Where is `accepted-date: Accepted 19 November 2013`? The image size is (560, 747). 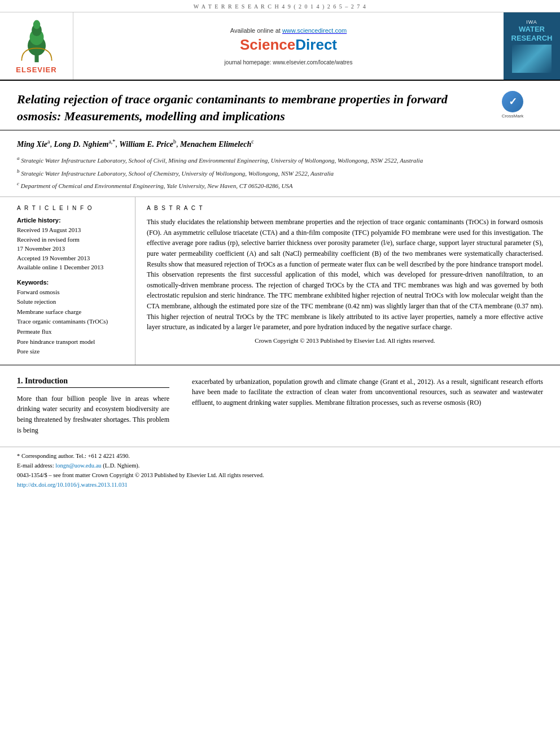
accepted-date: Accepted 19 November 2013 is located at coordinates (71, 259).